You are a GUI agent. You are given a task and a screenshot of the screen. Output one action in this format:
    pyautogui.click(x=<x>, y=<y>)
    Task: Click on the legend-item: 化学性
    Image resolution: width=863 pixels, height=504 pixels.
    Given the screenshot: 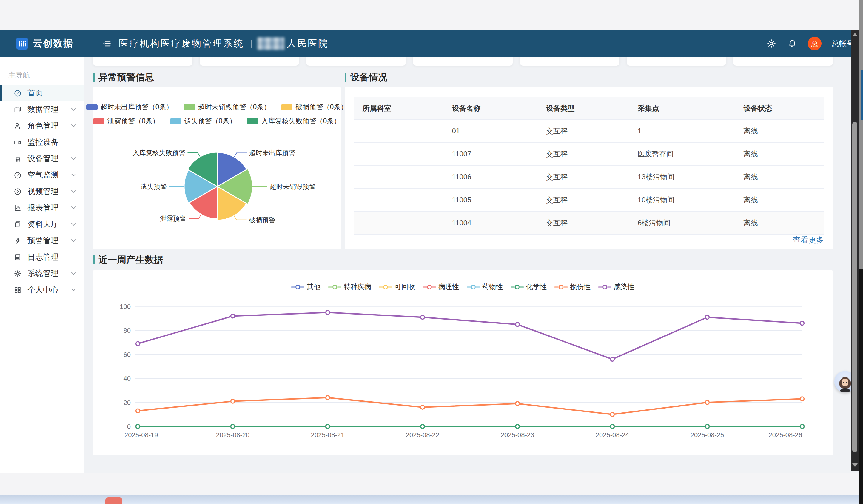 What is the action you would take?
    pyautogui.click(x=529, y=287)
    